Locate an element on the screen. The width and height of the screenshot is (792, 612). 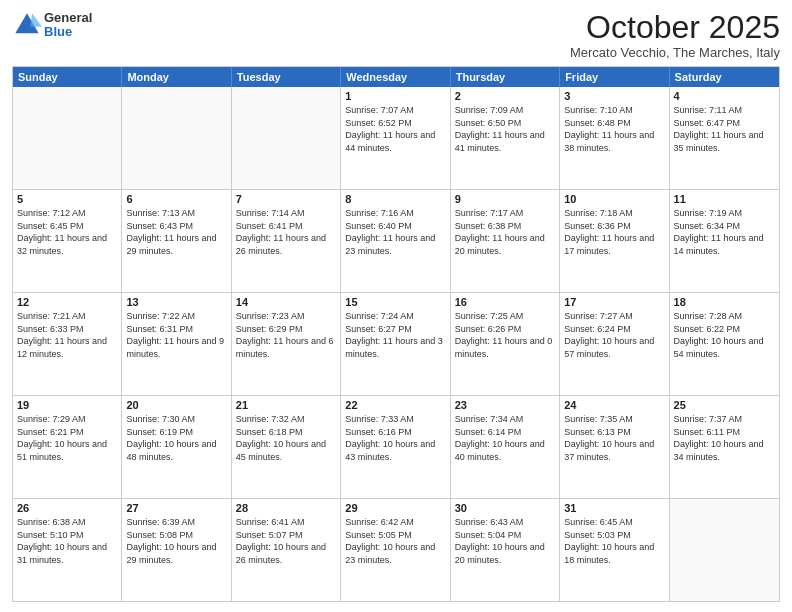
cell-text: Sunrise: 7:14 AM Sunset: 6:41 PM Dayligh… is located at coordinates (286, 232).